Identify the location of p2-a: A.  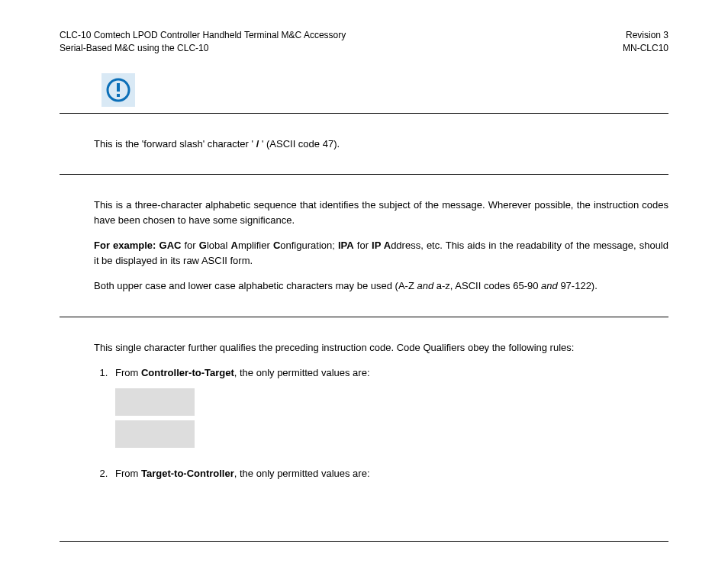
(235, 246).